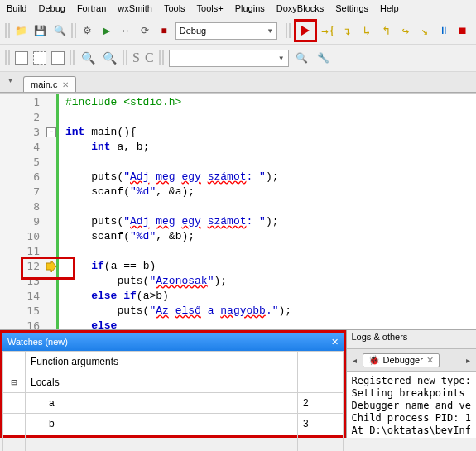 Image resolution: width=476 pixels, height=451 pixels. What do you see at coordinates (174, 362) in the screenshot?
I see `watches-row: Function arguments` at bounding box center [174, 362].